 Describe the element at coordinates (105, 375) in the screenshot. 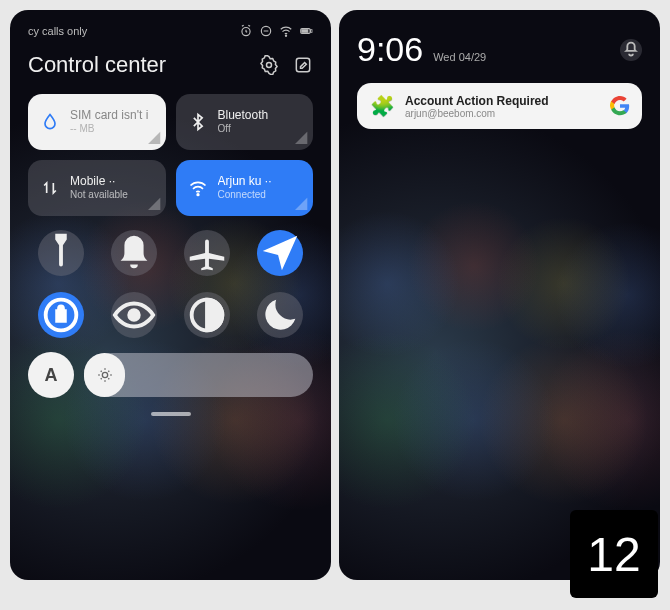

I see `brightness-icon` at that location.